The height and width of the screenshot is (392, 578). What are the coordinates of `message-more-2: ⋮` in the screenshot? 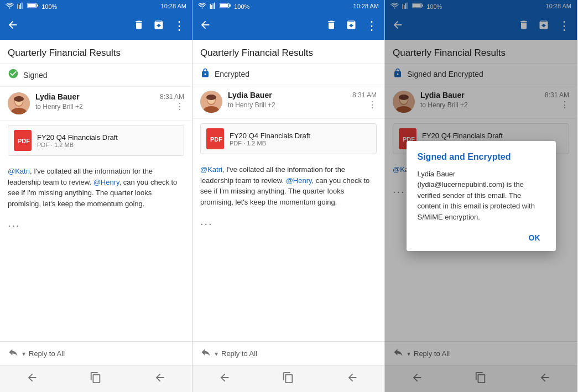 It's located at (372, 105).